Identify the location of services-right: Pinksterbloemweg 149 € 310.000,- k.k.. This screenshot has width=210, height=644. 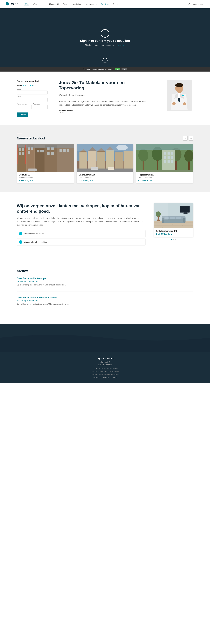
(174, 222).